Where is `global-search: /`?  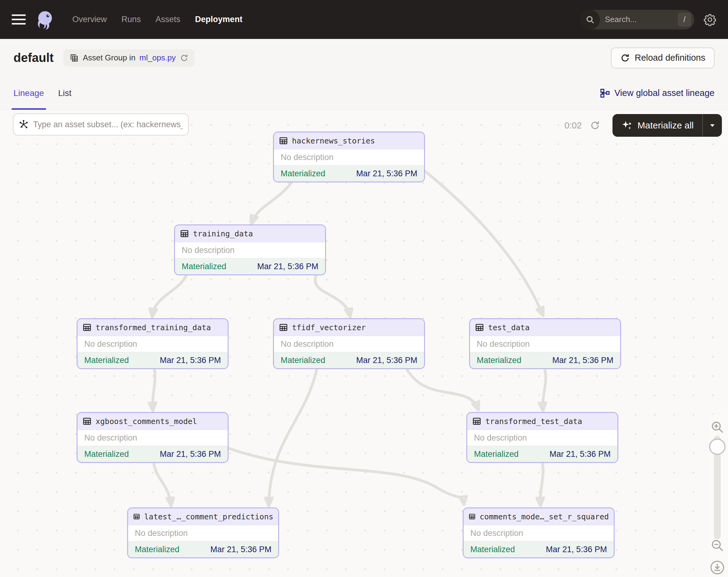 global-search: / is located at coordinates (638, 20).